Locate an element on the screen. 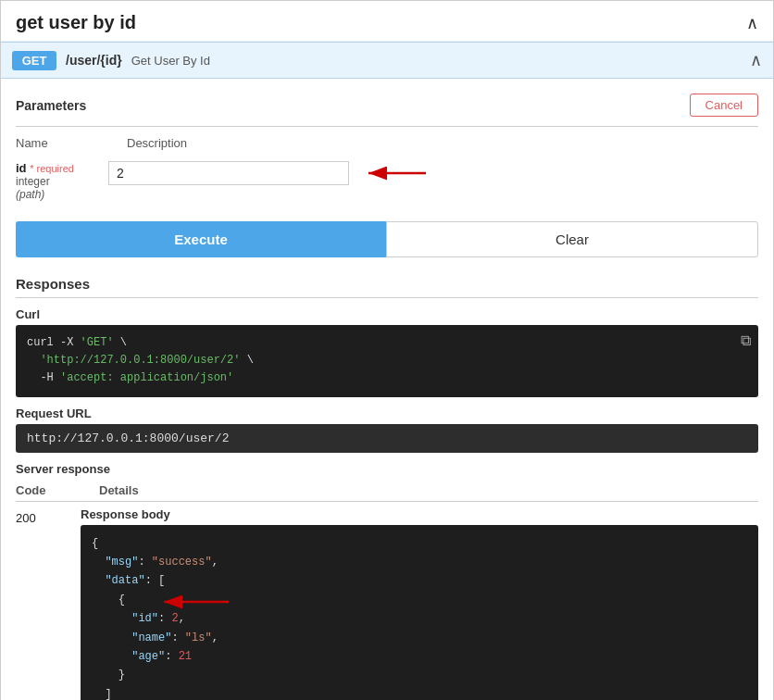  json-key-age: "age" is located at coordinates (148, 656).